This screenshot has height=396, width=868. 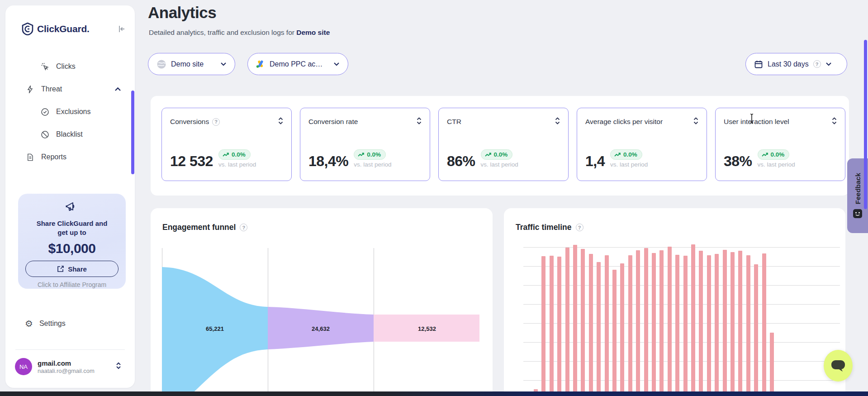 I want to click on kpi-value: 86%, so click(x=461, y=161).